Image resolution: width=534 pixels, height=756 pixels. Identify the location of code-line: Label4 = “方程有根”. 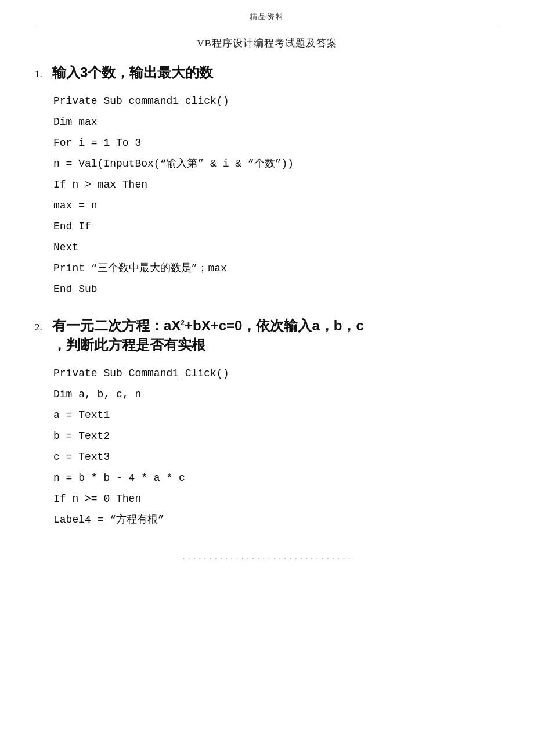
(276, 520).